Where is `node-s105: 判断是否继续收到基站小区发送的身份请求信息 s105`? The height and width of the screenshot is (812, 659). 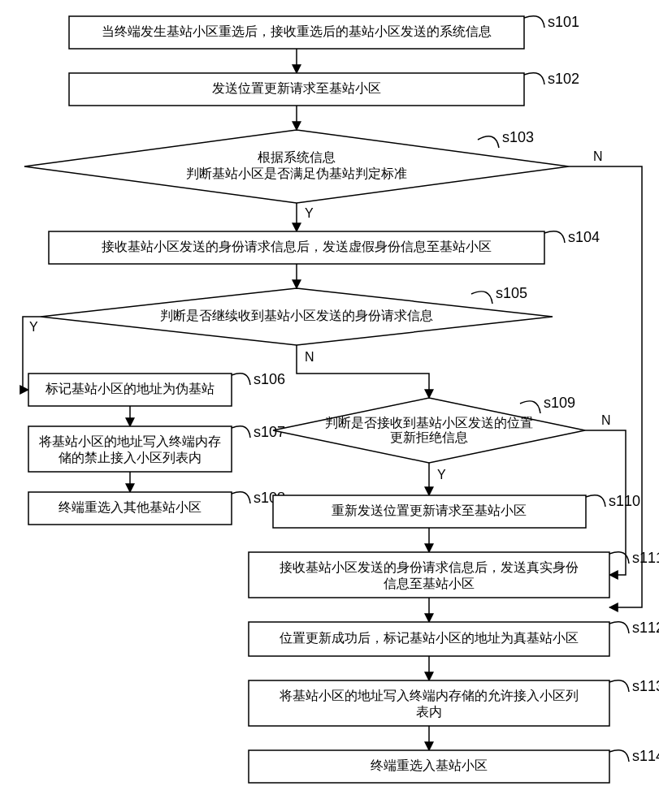 node-s105: 判断是否继续收到基站小区发送的身份请求信息 s105 is located at coordinates (297, 315).